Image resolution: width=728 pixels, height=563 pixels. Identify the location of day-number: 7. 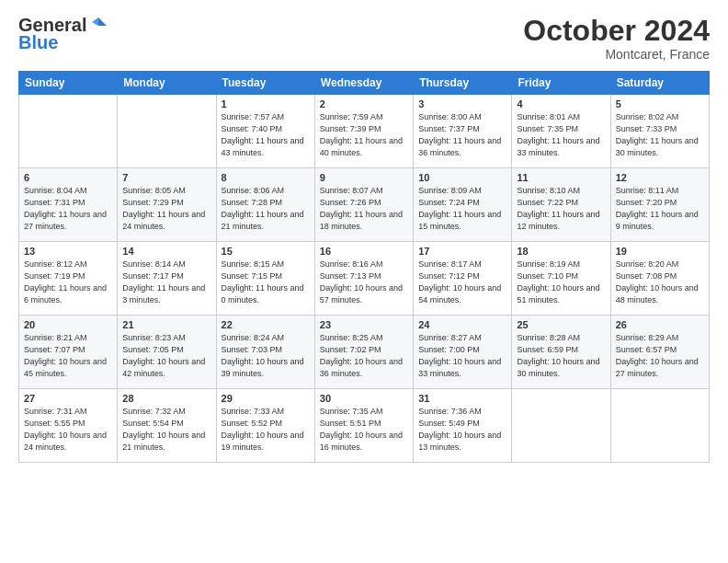
(166, 178).